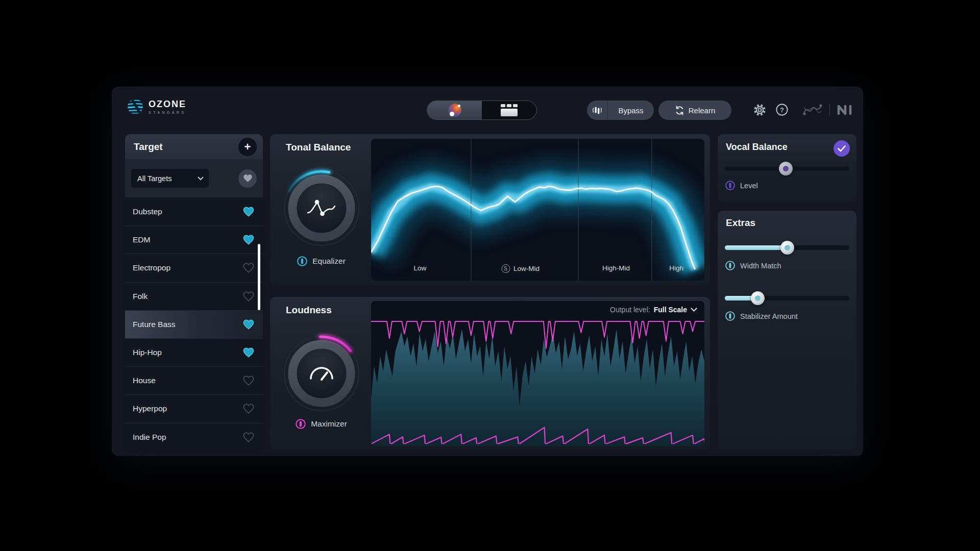 Image resolution: width=980 pixels, height=551 pixels. What do you see at coordinates (521, 268) in the screenshot?
I see `band-label-low-mid: SLow-Mid` at bounding box center [521, 268].